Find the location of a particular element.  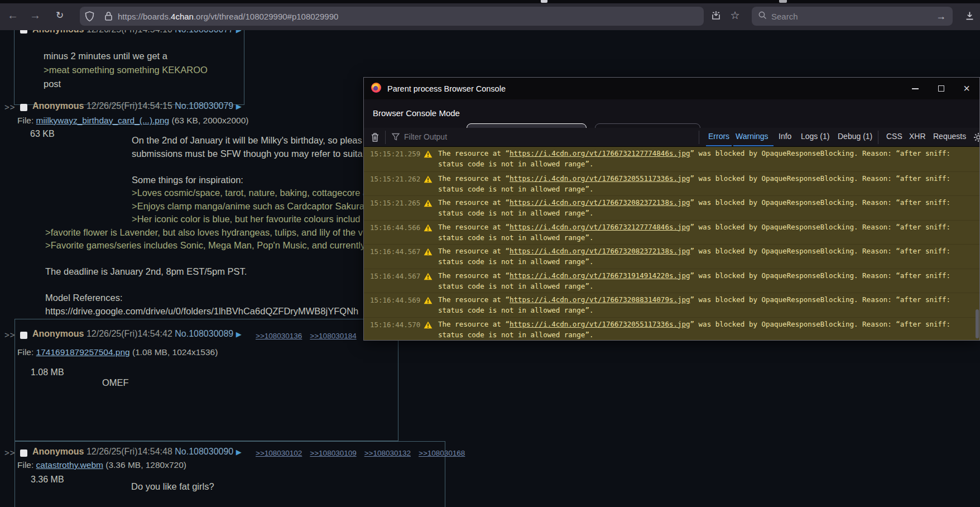

post-number-link: No.108030089 is located at coordinates (204, 334).